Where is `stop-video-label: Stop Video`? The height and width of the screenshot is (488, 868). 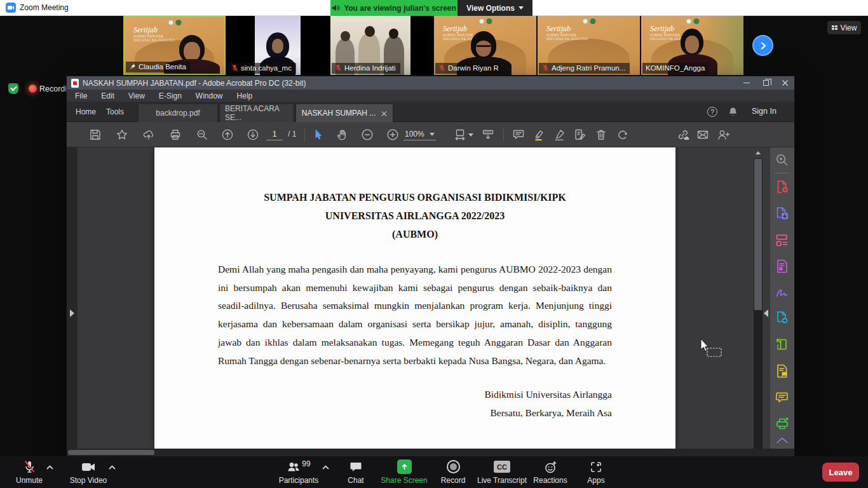
stop-video-label: Stop Video is located at coordinates (88, 480).